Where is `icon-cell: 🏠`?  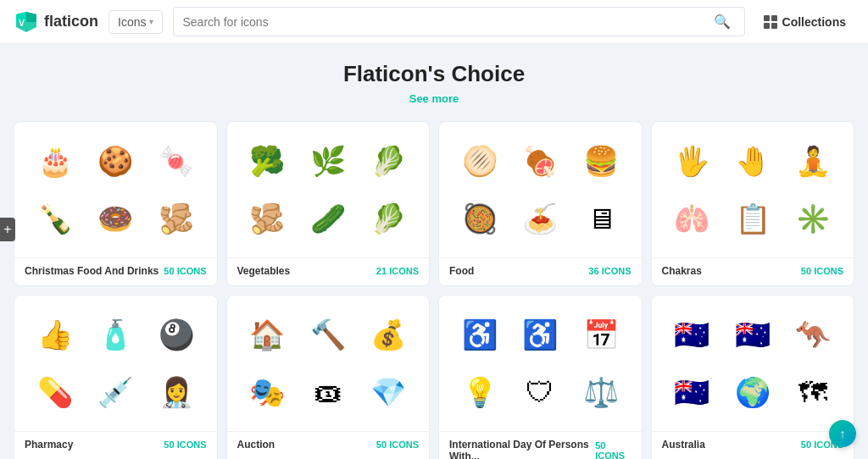
icon-cell: 🏠 is located at coordinates (268, 335).